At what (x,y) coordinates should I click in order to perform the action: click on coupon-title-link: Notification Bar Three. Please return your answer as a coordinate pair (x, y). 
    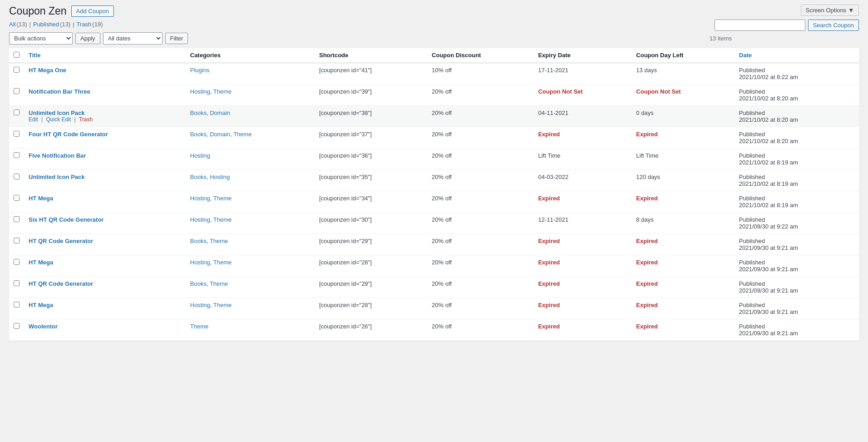
    Looking at the image, I should click on (59, 92).